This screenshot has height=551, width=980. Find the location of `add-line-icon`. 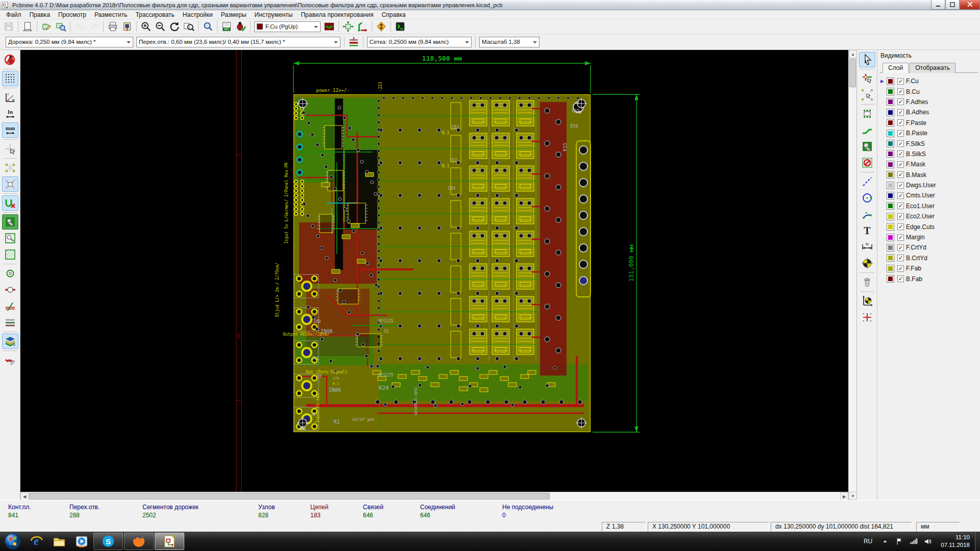

add-line-icon is located at coordinates (867, 182).